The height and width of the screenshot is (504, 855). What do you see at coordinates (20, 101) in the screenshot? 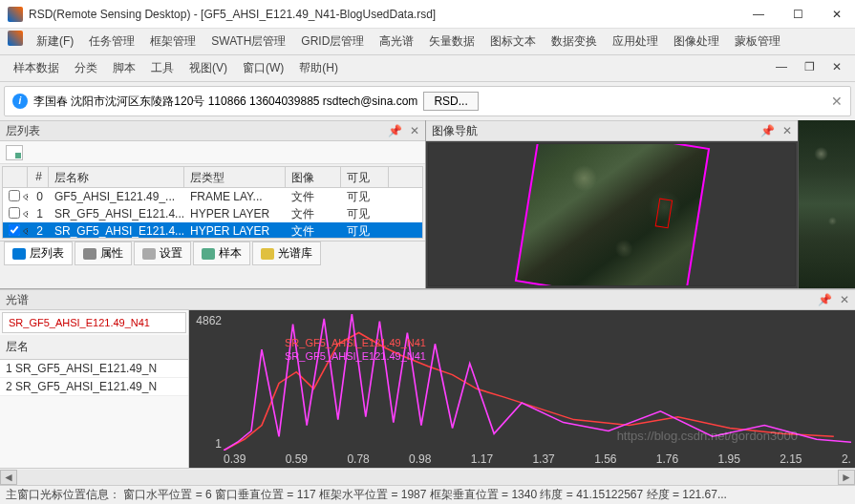
I see `info-icon: i` at bounding box center [20, 101].